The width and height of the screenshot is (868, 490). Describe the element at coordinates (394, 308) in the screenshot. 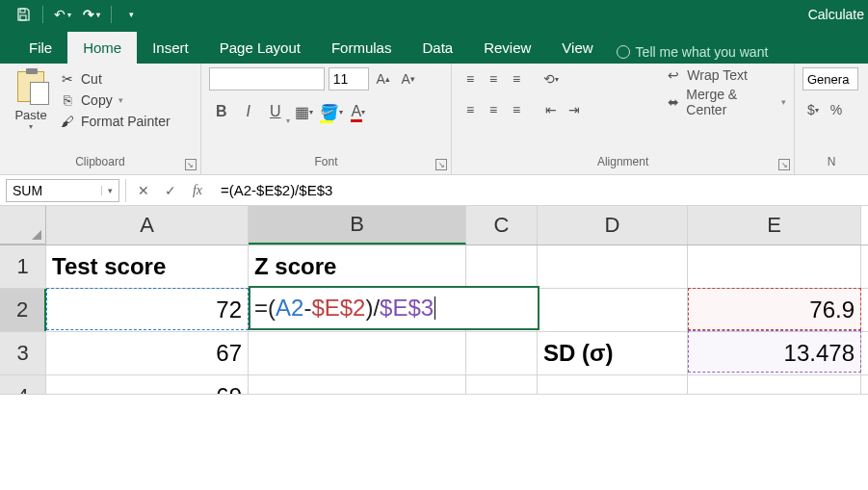

I see `cell-b2-editing: =(A2-$E$2)/$E$3` at that location.